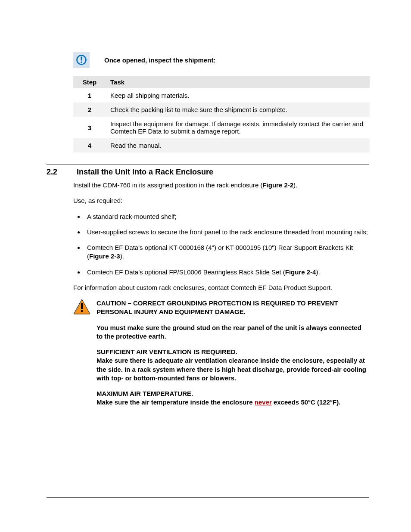 Image resolution: width=411 pixels, height=532 pixels. Describe the element at coordinates (263, 402) in the screenshot. I see `never-emphasis: never` at that location.